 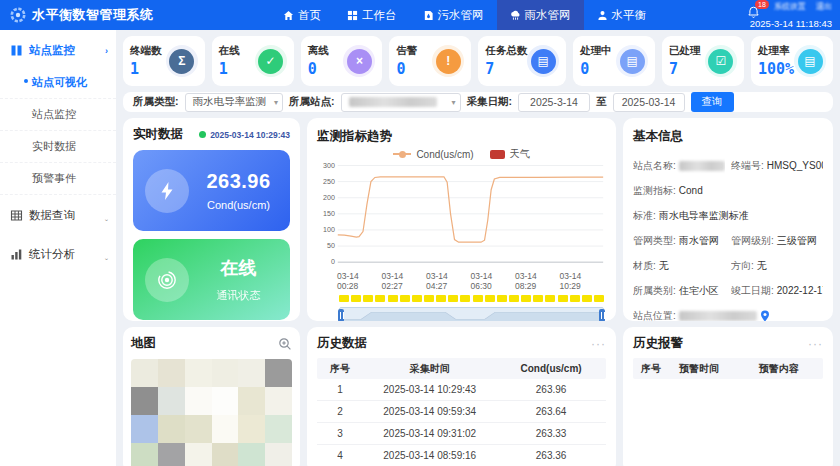 I want to click on stat-value: 0, so click(x=596, y=69).